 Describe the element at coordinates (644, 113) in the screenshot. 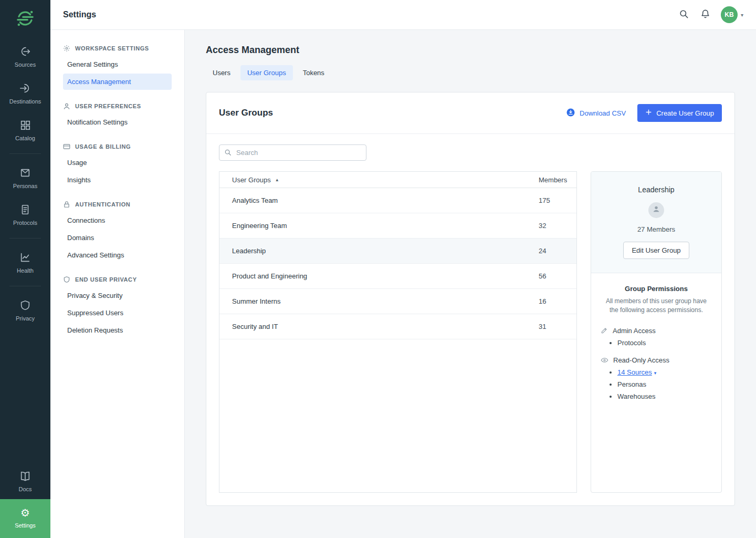

I see `card-header-actions: Download CSV Create User Group` at that location.